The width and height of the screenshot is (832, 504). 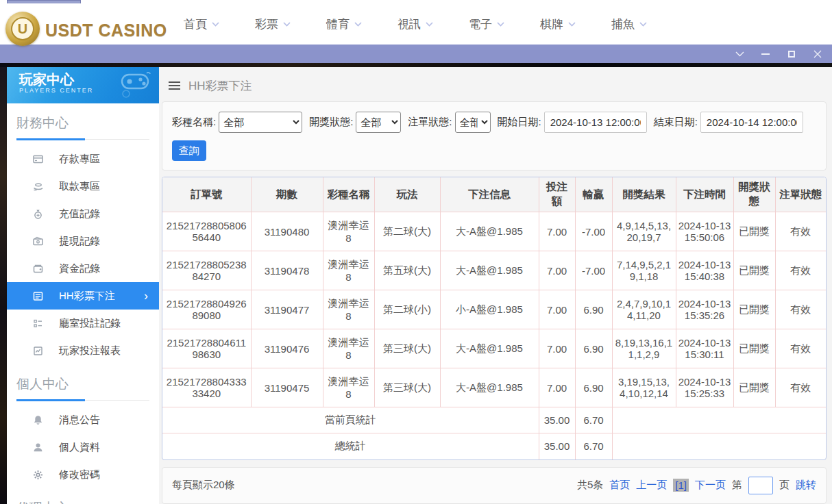 I want to click on cell-bet-time: 2024-10-13 15:35:26, so click(x=705, y=310).